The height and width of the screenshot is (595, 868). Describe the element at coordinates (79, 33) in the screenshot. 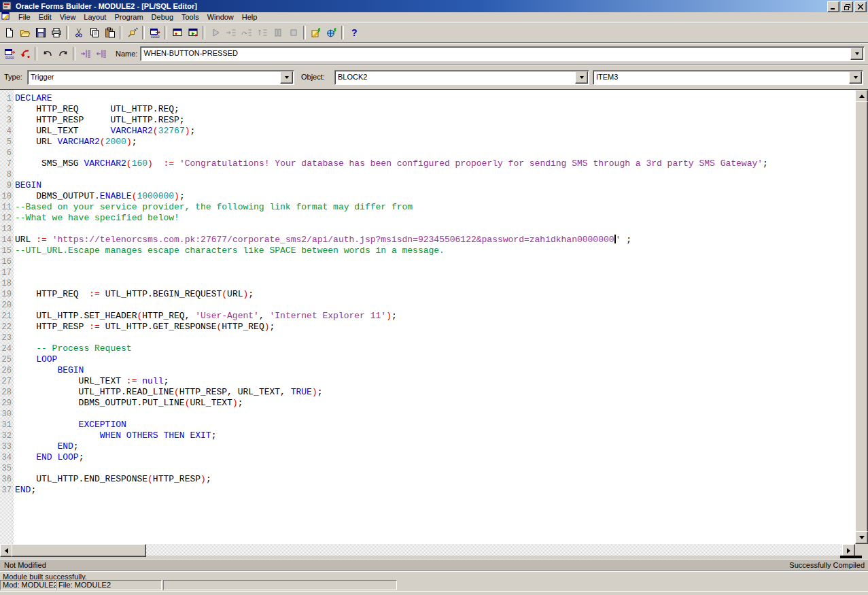

I see `cut-button` at that location.